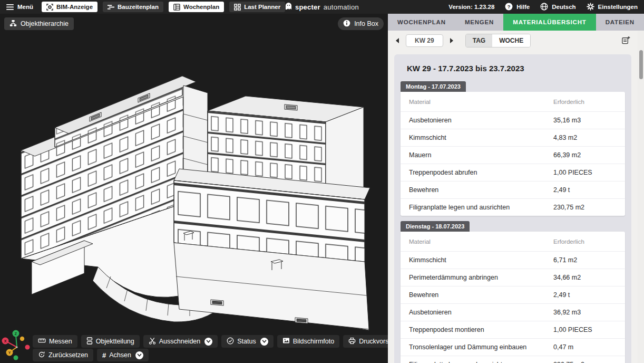 Image resolution: width=644 pixels, height=363 pixels. Describe the element at coordinates (585, 295) in the screenshot. I see `material-quantity: 2,49 t` at that location.